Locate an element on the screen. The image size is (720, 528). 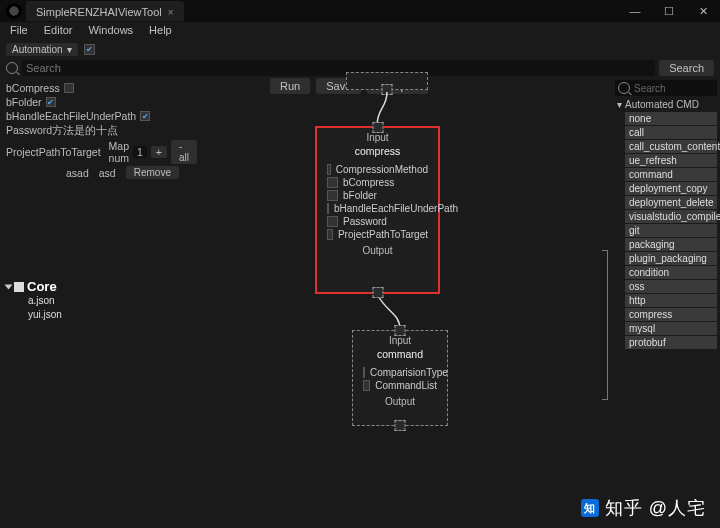
node-command: Input command ComparisionType CommandLis… is located at coordinates (400, 378).